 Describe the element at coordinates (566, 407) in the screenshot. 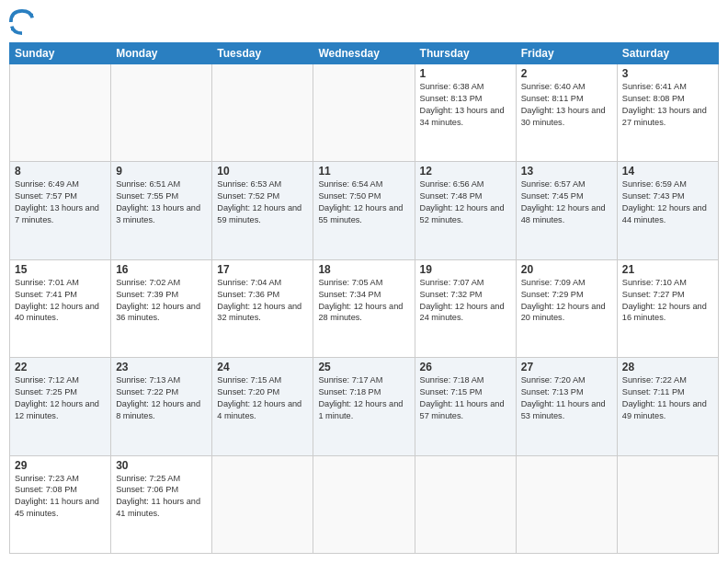

I see `calendar-day-27: 27Sunrise: 7:20 AMSunset: 7:13 PMDayligh…` at that location.